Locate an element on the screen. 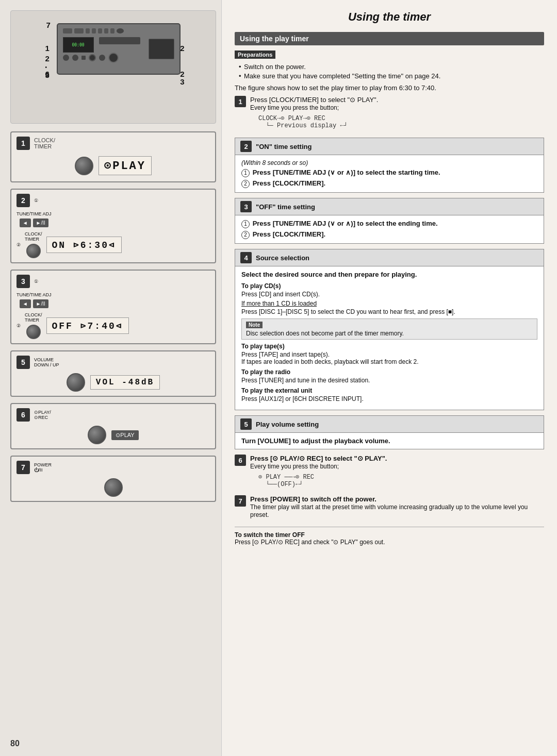 The height and width of the screenshot is (756, 557). step2-num: 2 is located at coordinates (246, 146).